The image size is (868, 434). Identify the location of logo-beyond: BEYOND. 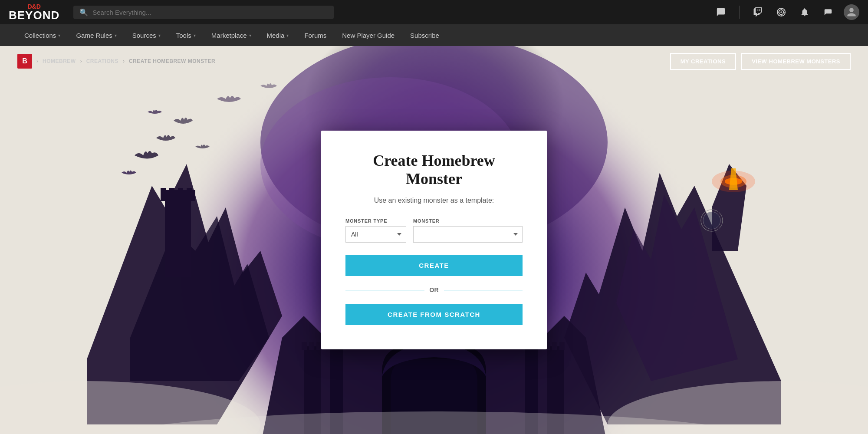
(34, 15).